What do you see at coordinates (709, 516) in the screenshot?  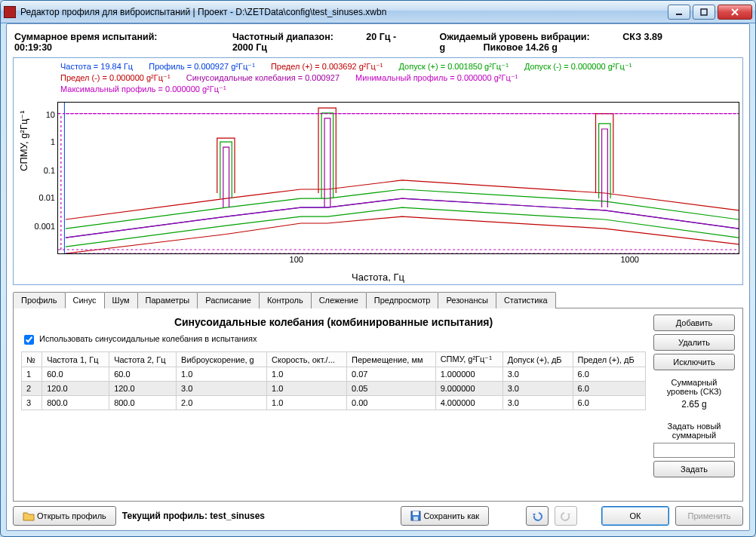 I see `apply-button: Применить` at bounding box center [709, 516].